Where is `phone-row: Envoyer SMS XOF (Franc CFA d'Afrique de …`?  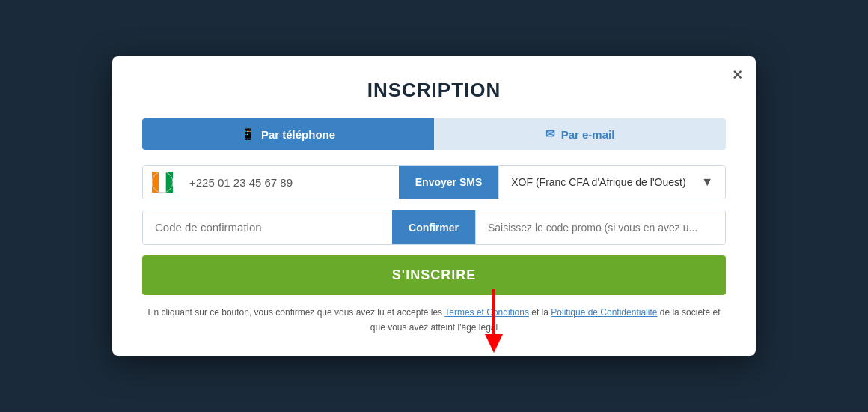 phone-row: Envoyer SMS XOF (Franc CFA d'Afrique de … is located at coordinates (434, 182).